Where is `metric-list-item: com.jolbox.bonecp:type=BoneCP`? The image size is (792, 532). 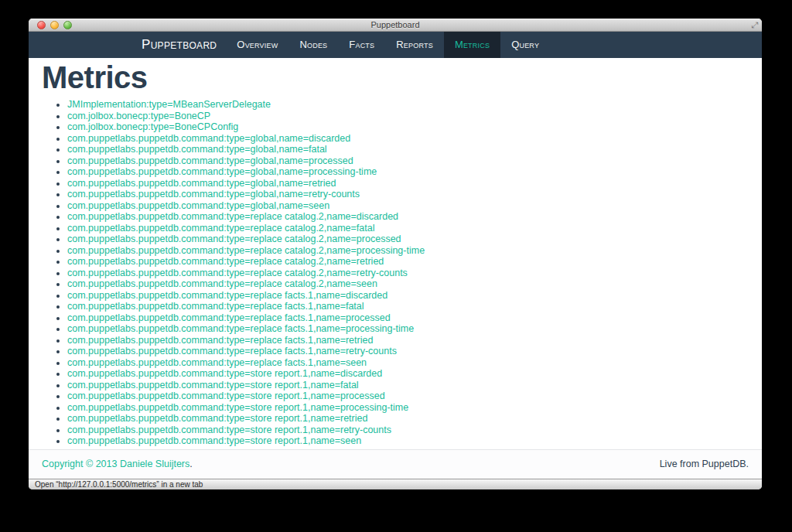
metric-list-item: com.jolbox.bonecp:type=BoneCP is located at coordinates (408, 116).